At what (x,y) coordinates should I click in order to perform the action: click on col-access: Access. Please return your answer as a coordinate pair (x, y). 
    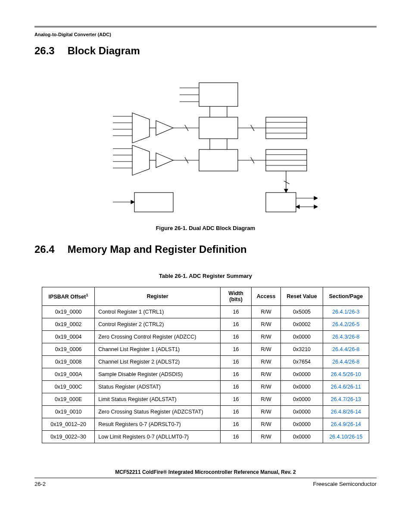
    Looking at the image, I should click on (266, 296).